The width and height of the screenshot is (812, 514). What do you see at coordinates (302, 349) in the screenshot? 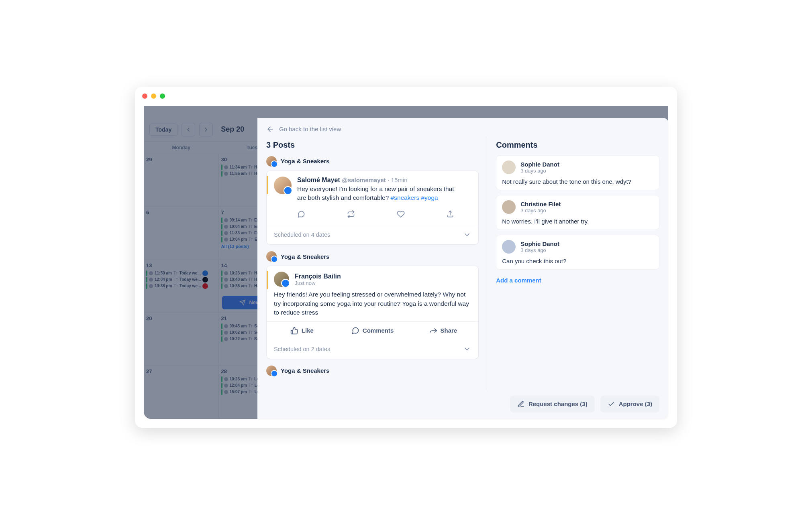
I see `scheduled-label: Scheduled on 2 dates` at bounding box center [302, 349].